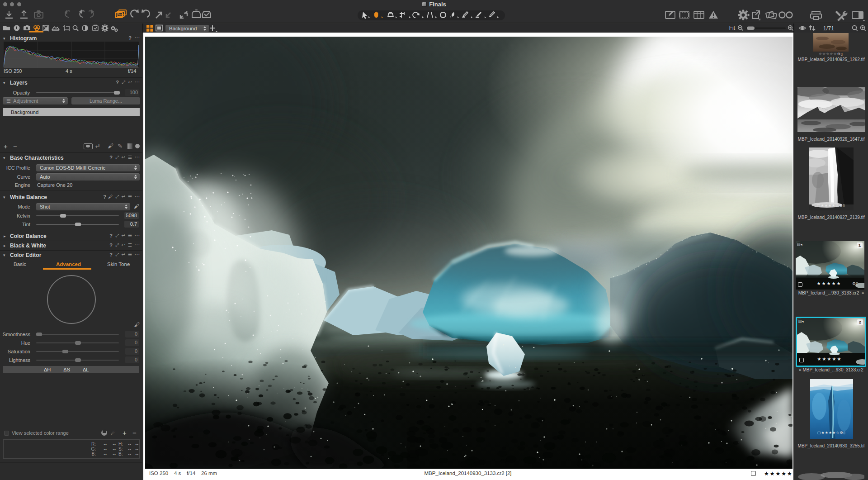 The width and height of the screenshot is (868, 480). Describe the element at coordinates (829, 29) in the screenshot. I see `svg-text: 1/71` at that location.